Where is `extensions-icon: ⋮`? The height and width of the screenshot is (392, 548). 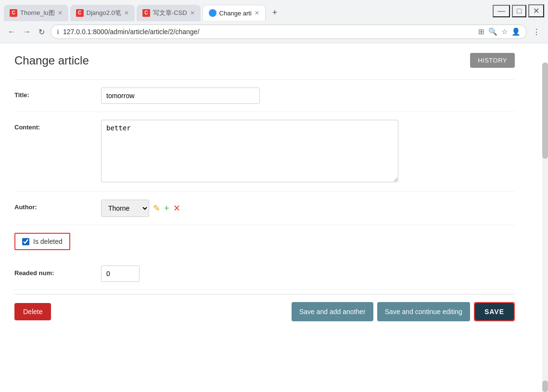
extensions-icon: ⋮ is located at coordinates (536, 32).